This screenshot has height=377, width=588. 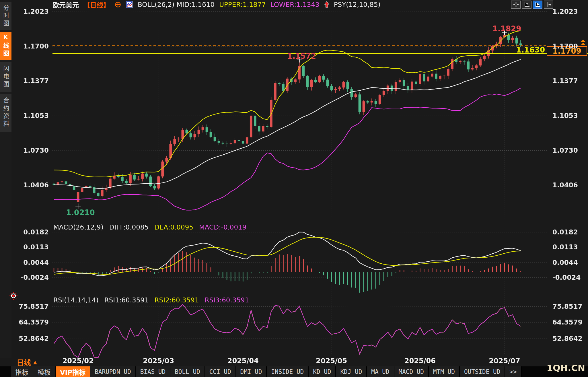 What do you see at coordinates (252, 372) in the screenshot?
I see `bottom-tab-dmi_ud: DMI_UD` at bounding box center [252, 372].